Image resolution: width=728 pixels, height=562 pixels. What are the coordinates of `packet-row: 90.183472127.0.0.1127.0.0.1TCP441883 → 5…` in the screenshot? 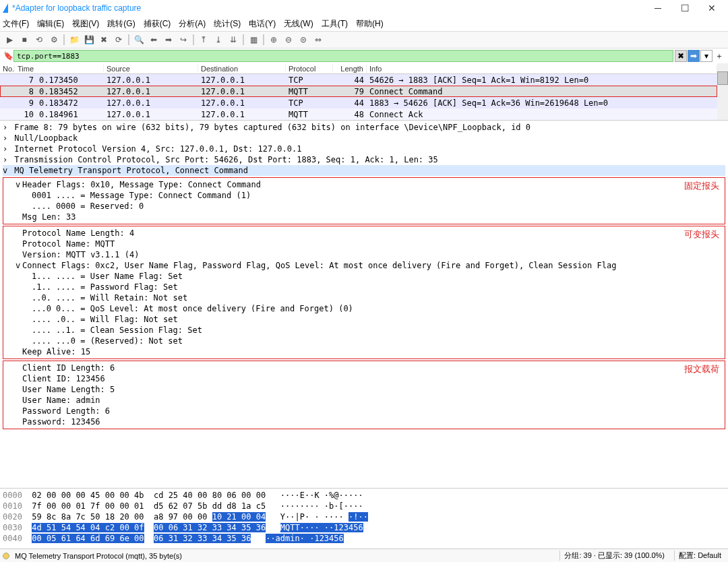 It's located at (359, 102).